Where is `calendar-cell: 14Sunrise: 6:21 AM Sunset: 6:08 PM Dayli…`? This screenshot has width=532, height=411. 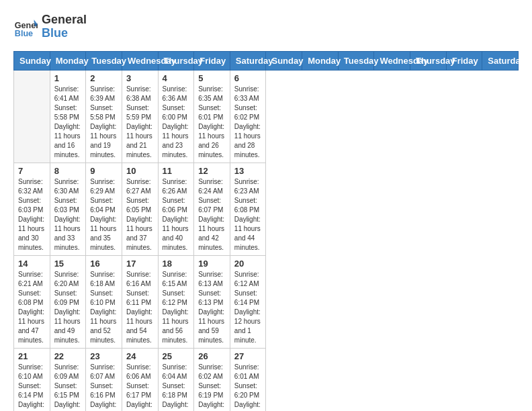
calendar-cell: 14Sunrise: 6:21 AM Sunset: 6:08 PM Dayli… is located at coordinates (32, 302).